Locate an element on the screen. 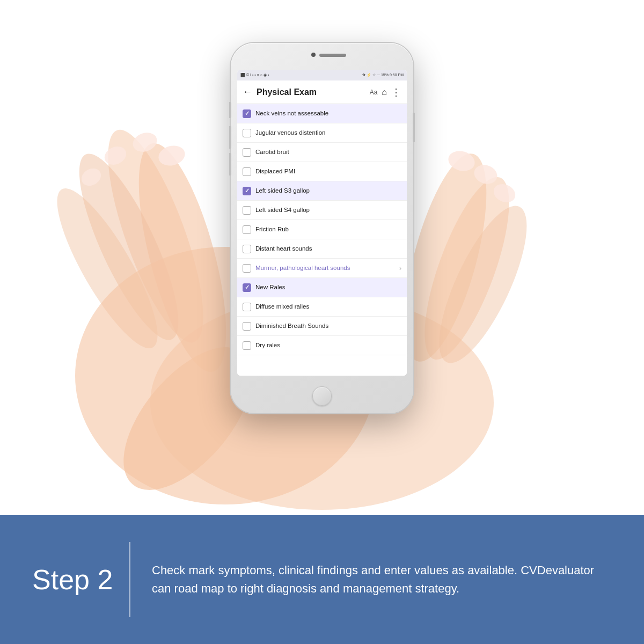  status-right-icons: ✿ ⚡ ☆ ᐧᐧᐧ 15% 9:50 PM is located at coordinates (383, 75).